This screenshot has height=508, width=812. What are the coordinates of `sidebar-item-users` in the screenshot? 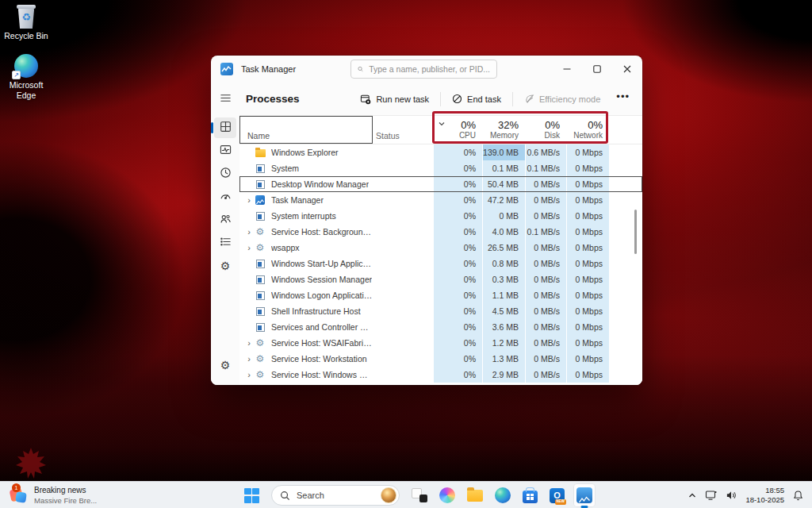 It's located at (225, 220).